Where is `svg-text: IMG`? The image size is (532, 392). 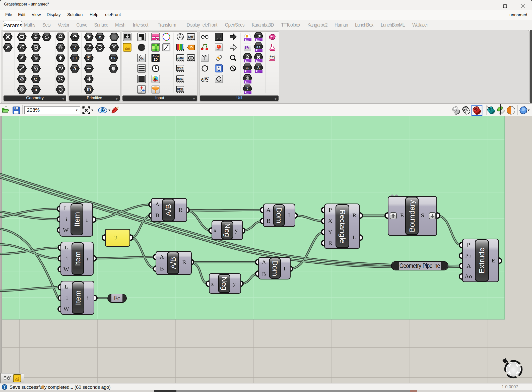
svg-text: IMG is located at coordinates (180, 79).